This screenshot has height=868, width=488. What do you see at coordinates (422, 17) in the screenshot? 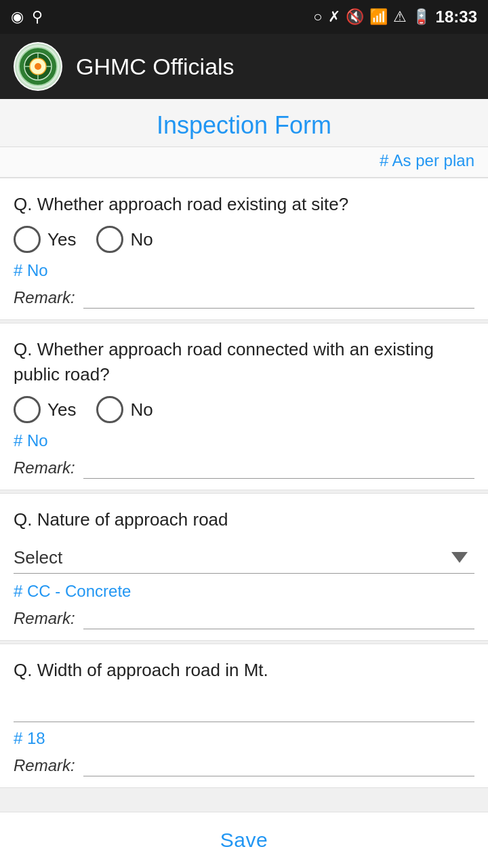
I see `battery-icon: 🪫` at bounding box center [422, 17].